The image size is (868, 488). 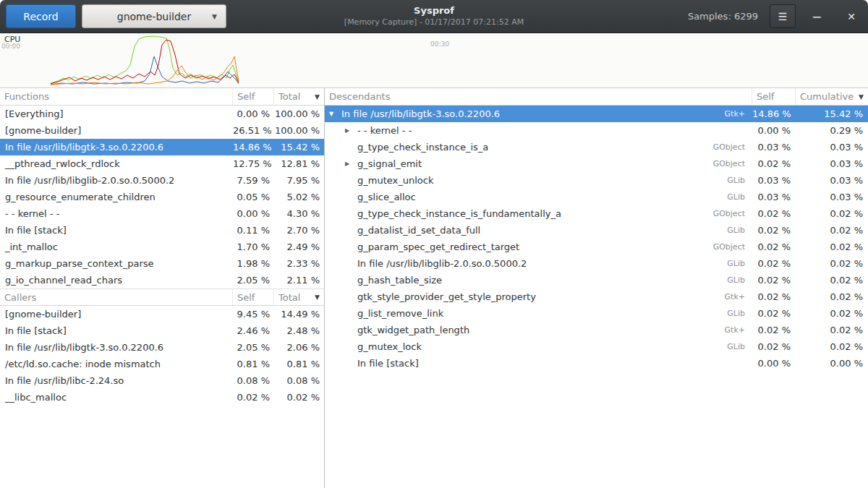 What do you see at coordinates (832, 97) in the screenshot?
I see `column-header-cumulative: Cumulative ▼` at bounding box center [832, 97].